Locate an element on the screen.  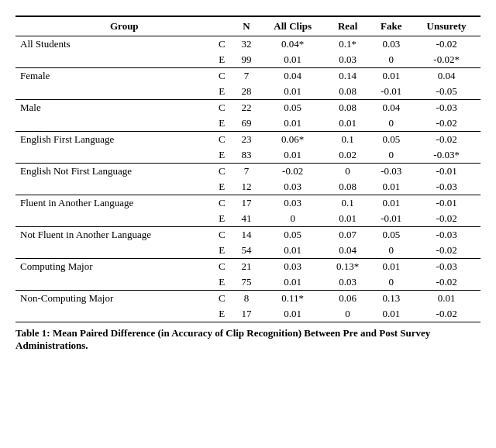
real-header: Real is located at coordinates (347, 26).